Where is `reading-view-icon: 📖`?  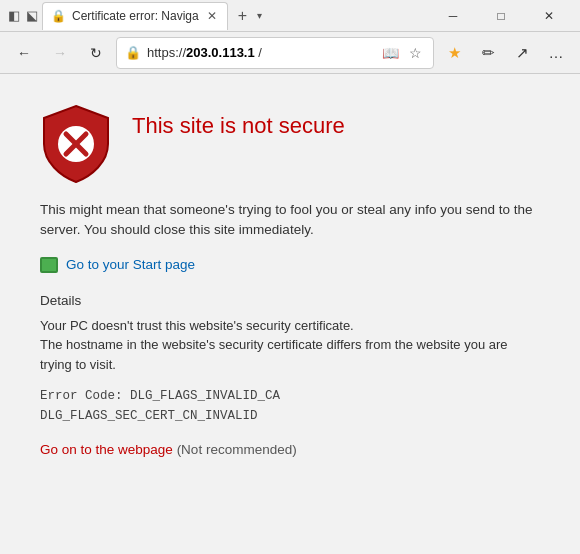
reading-view-icon: 📖 is located at coordinates (390, 53).